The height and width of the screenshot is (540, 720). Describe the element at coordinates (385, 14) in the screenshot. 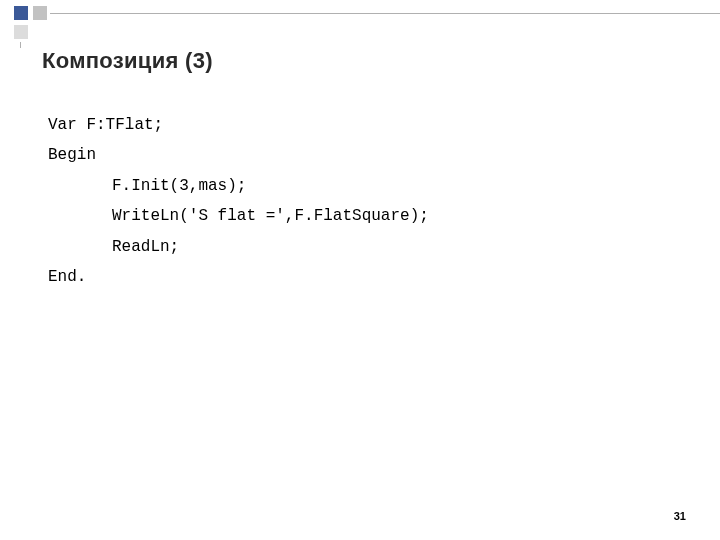

I see `deco-line-horizontal` at that location.